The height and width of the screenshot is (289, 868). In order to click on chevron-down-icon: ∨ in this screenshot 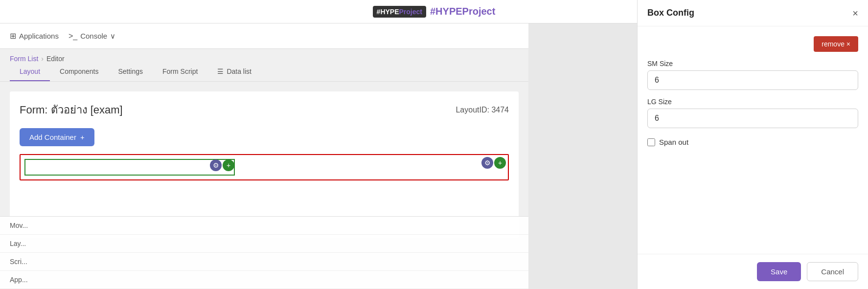, I will do `click(113, 36)`.